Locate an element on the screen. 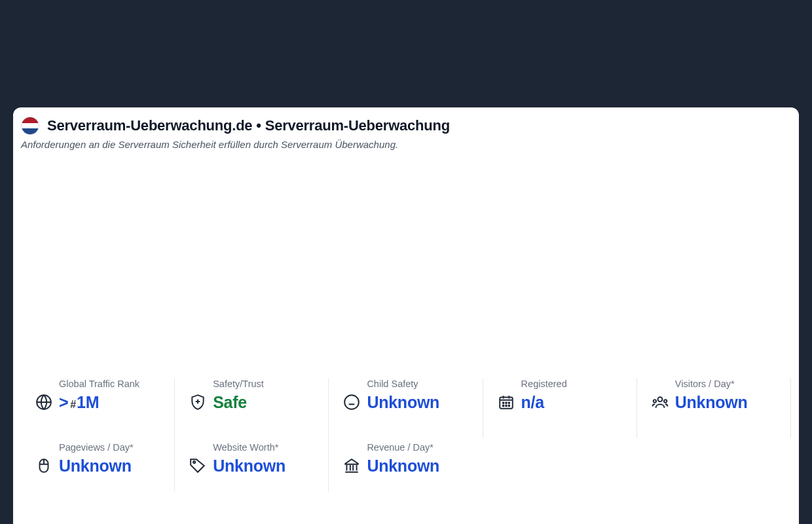 The width and height of the screenshot is (812, 524). shield-plus-icon is located at coordinates (198, 402).